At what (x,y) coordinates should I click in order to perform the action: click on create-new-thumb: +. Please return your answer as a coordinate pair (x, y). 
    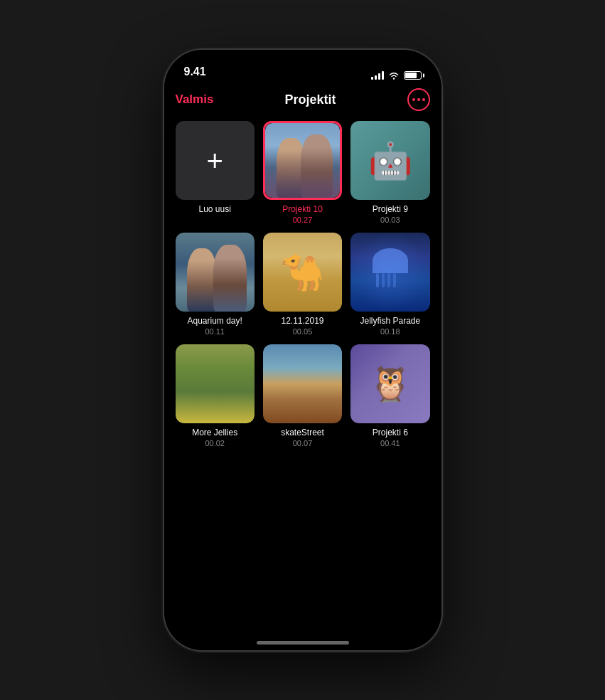
    Looking at the image, I should click on (215, 161).